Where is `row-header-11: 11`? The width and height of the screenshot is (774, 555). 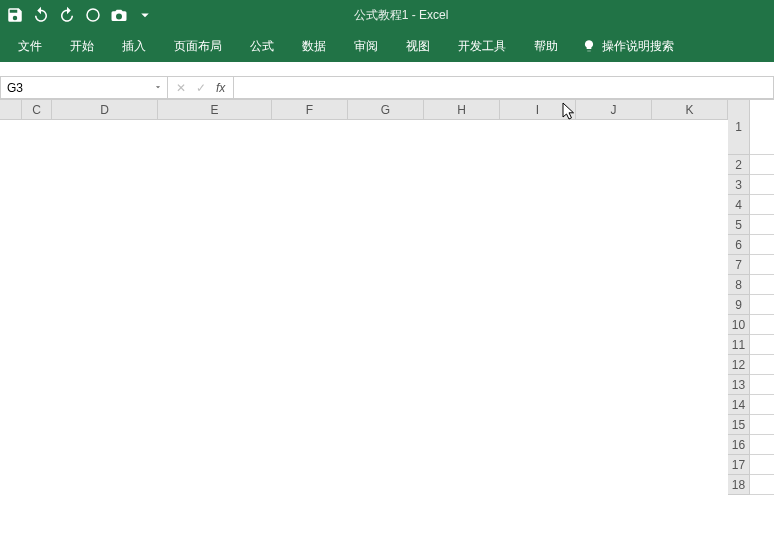
row-header-11: 11 is located at coordinates (739, 345).